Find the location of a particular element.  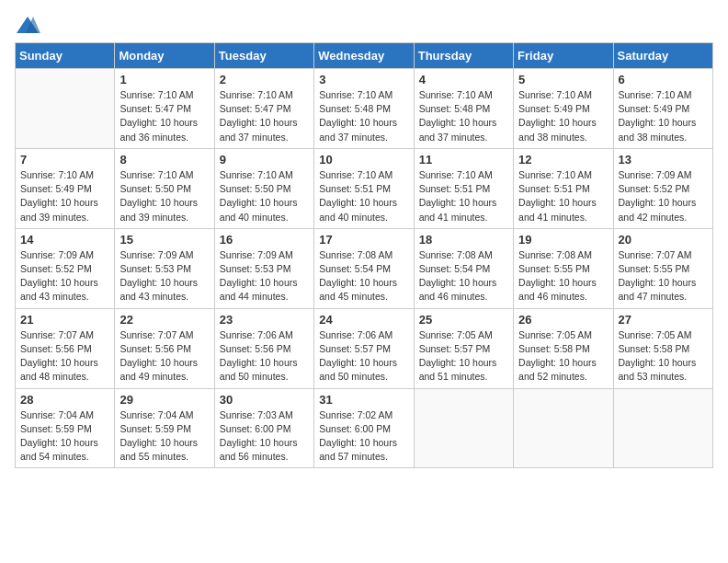

calendar-header-row: SundayMondayTuesdayWednesdayThursdayFrid… is located at coordinates (364, 56).